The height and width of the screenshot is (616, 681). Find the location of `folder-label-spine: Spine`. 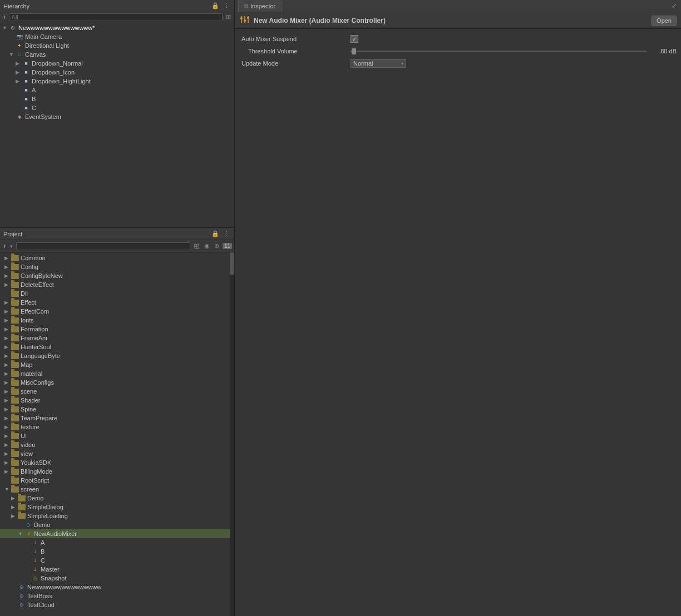

folder-label-spine: Spine is located at coordinates (28, 409).